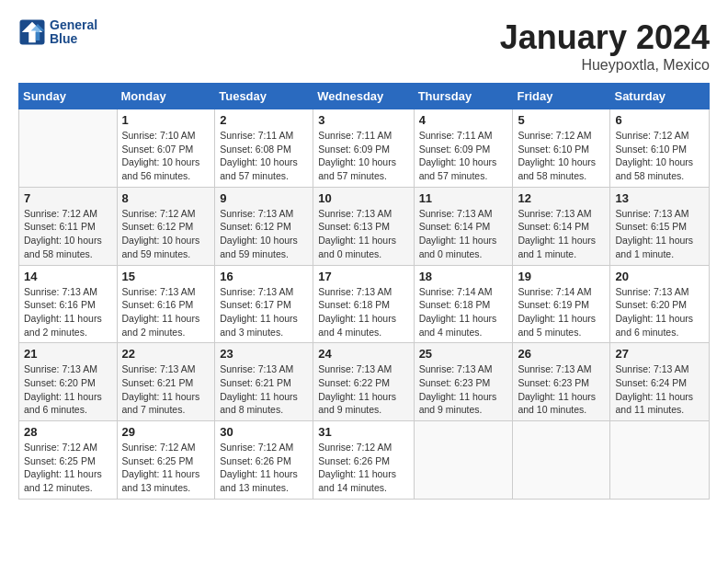 The image size is (728, 563). Describe the element at coordinates (68, 353) in the screenshot. I see `day-number: 21` at that location.